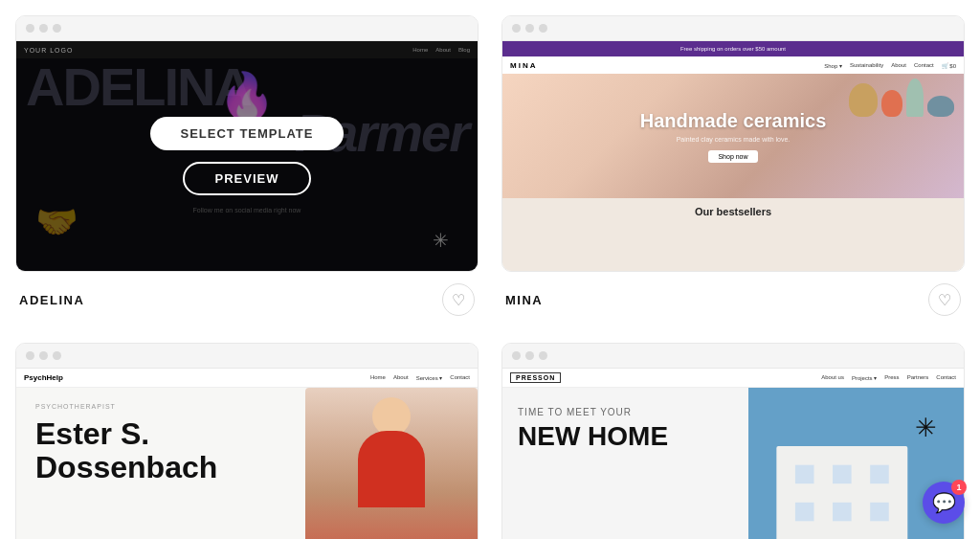 The width and height of the screenshot is (980, 539). I want to click on presson-logo: PRESSON, so click(536, 377).